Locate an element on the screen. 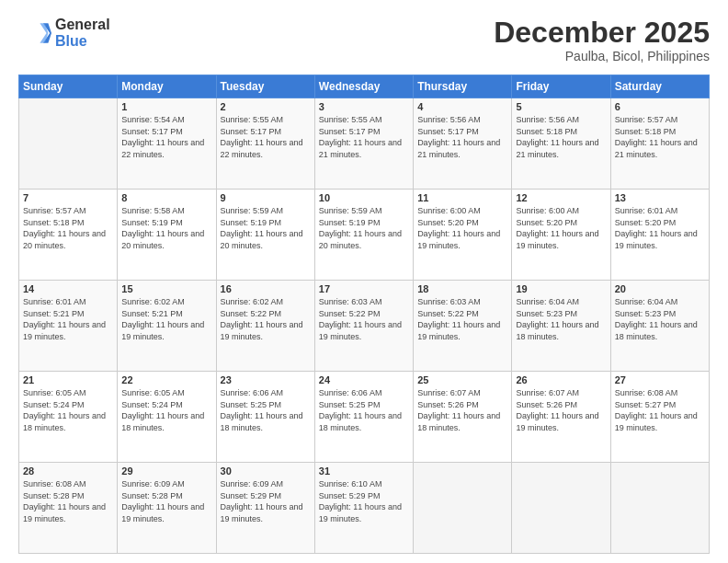 The height and width of the screenshot is (563, 728). col-header-tuesday: Tuesday is located at coordinates (265, 86).